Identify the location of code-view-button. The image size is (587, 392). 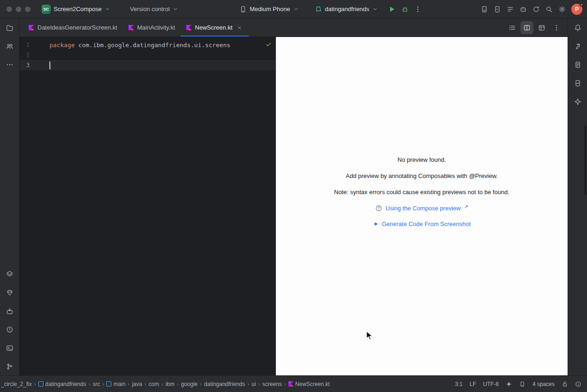
(512, 28).